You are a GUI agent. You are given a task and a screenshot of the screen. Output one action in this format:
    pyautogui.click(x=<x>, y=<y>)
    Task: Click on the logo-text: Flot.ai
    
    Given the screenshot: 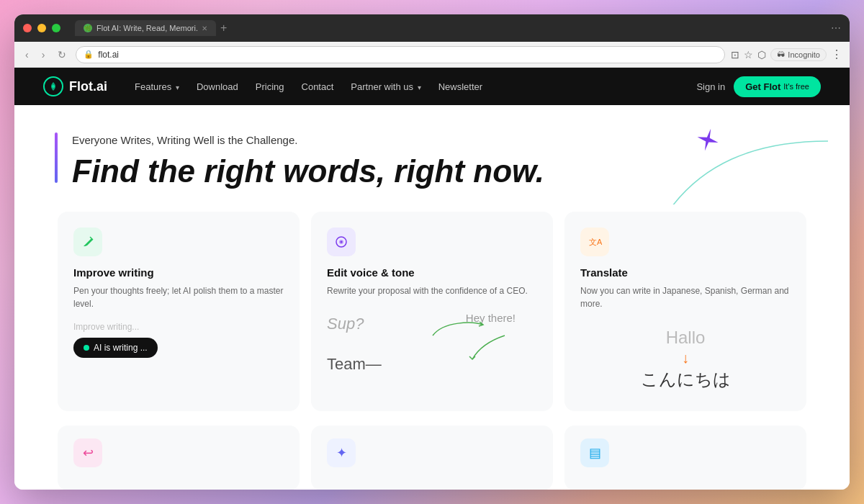 What is the action you would take?
    pyautogui.click(x=88, y=86)
    